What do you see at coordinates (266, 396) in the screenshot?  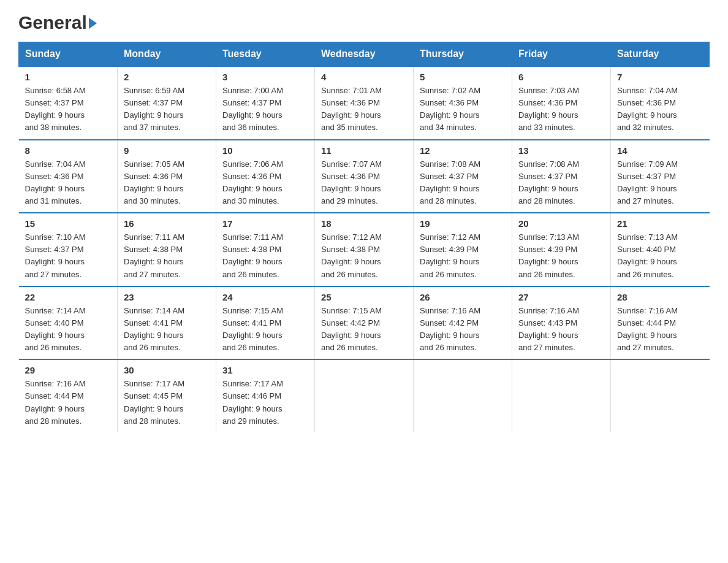 I see `calendar-cell: 31Sunrise: 7:17 AMSunset: 4:46 PMDayligh…` at bounding box center [266, 396].